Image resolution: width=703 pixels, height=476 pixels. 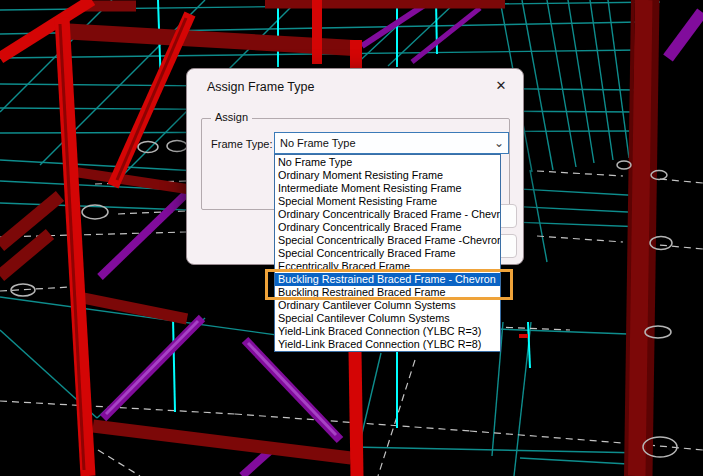 What do you see at coordinates (260, 87) in the screenshot?
I see `dialog-title: Assign Frame Type` at bounding box center [260, 87].